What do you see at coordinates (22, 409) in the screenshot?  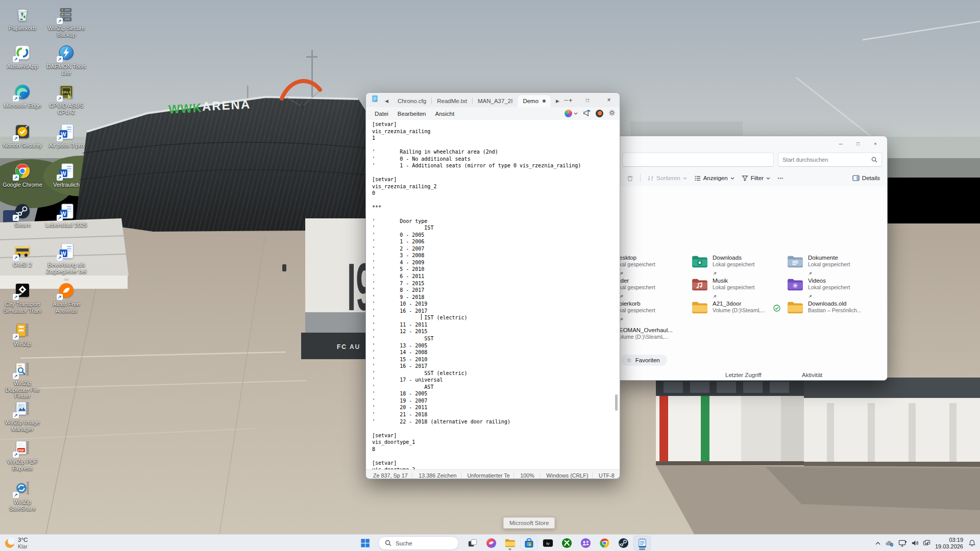 I see `winzip-image-manager-icon: ↗` at bounding box center [22, 409].